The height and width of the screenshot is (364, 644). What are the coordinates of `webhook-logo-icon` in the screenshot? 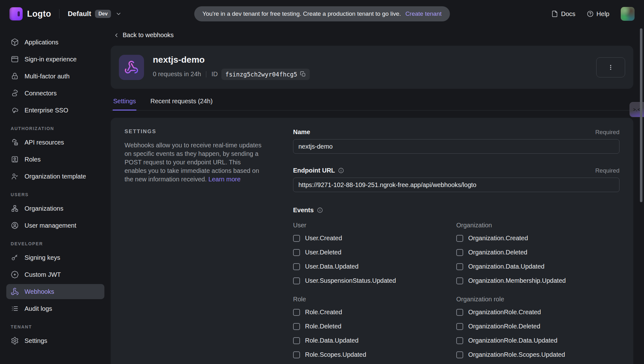 It's located at (131, 67).